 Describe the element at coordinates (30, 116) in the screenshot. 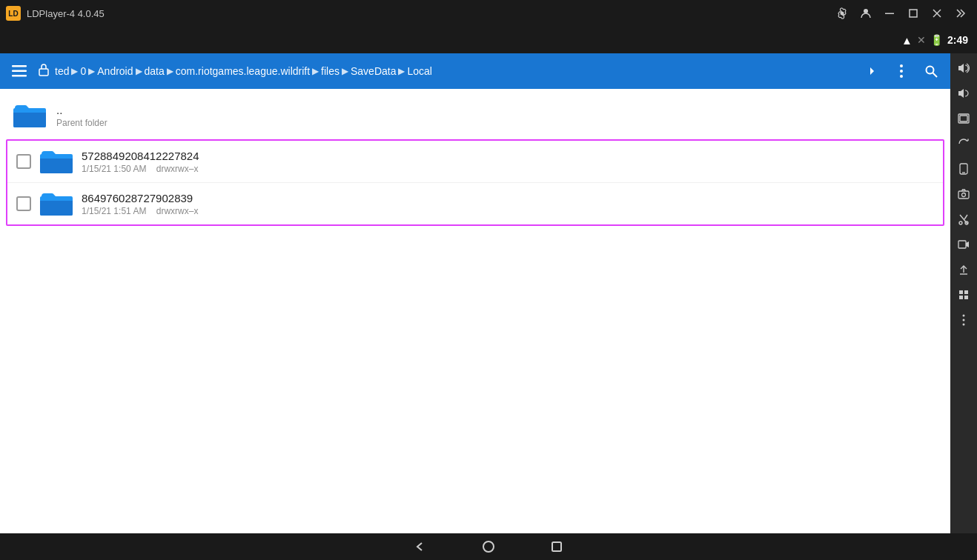

I see `parent-folder-icon` at that location.